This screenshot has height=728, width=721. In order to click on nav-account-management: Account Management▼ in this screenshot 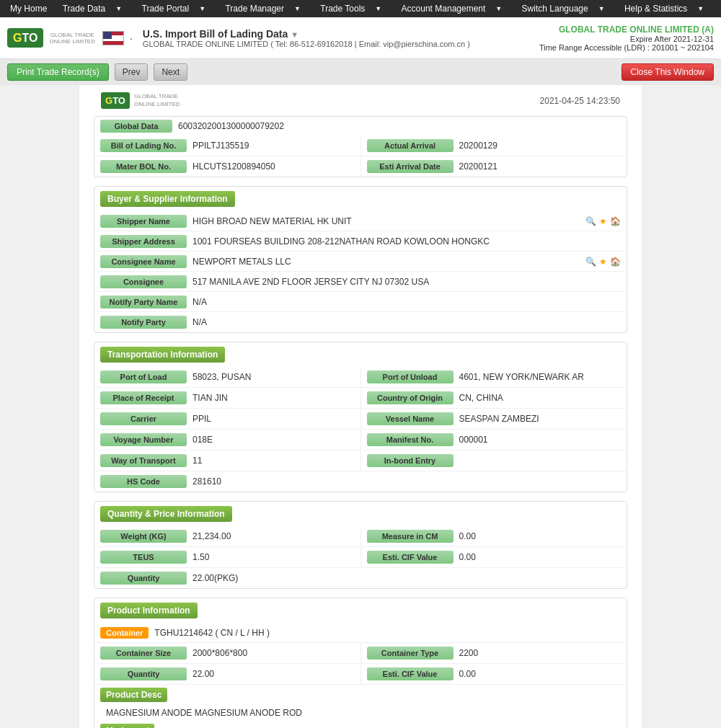, I will do `click(450, 9)`.